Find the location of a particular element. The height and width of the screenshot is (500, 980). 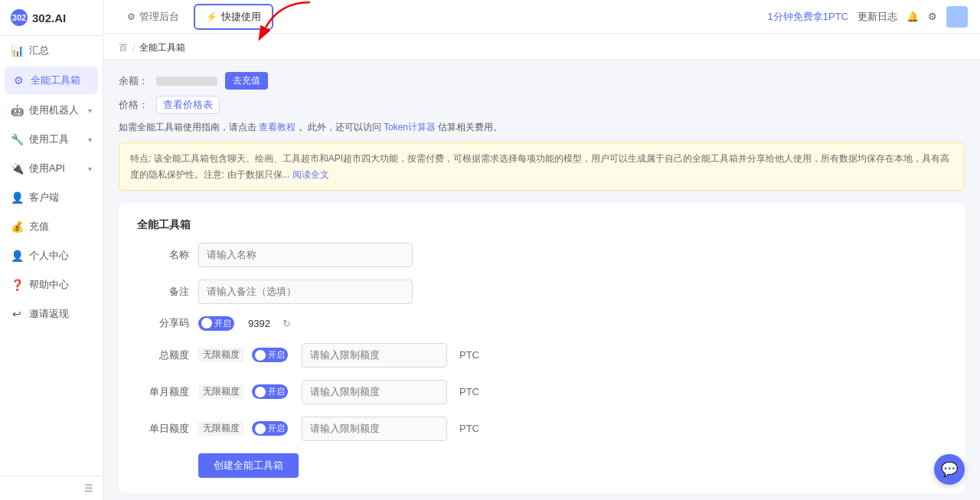

sidebar-item-customer-label: 客户端 is located at coordinates (44, 198).